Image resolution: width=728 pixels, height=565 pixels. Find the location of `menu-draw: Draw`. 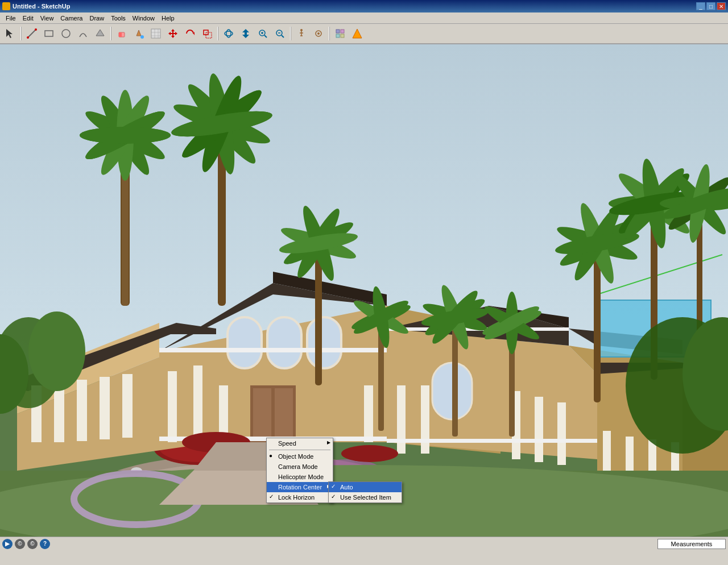

menu-draw: Draw is located at coordinates (97, 18).